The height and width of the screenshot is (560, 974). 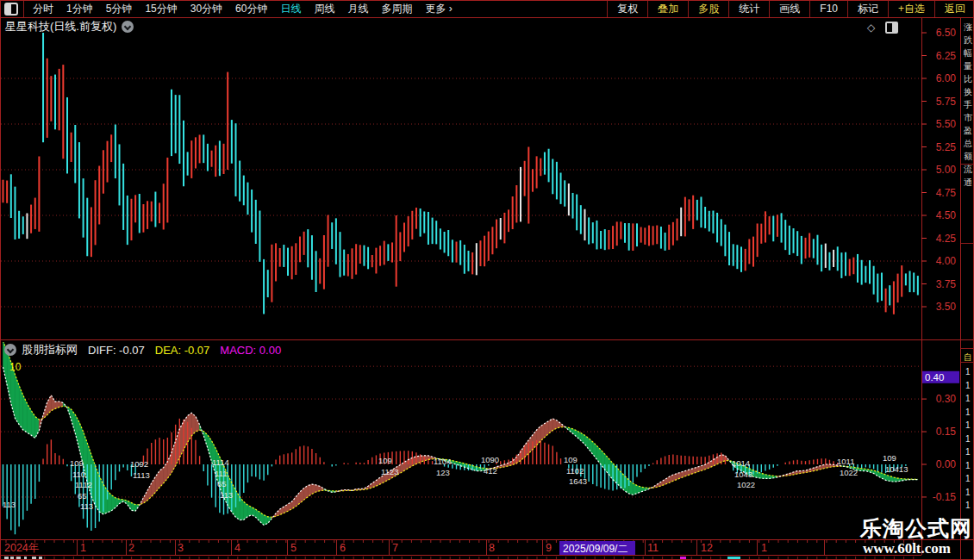 I want to click on indicator-name: 股朋指标网, so click(x=50, y=350).